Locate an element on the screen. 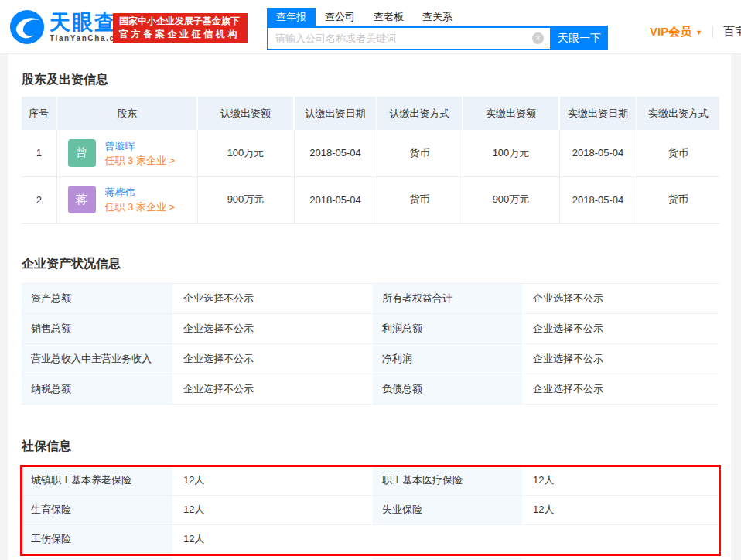  cell-index: 1 is located at coordinates (39, 153).